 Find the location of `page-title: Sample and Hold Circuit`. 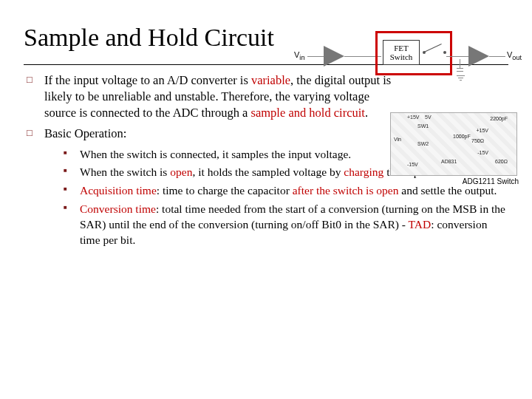

page-title: Sample and Hold Circuit is located at coordinates (157, 38).